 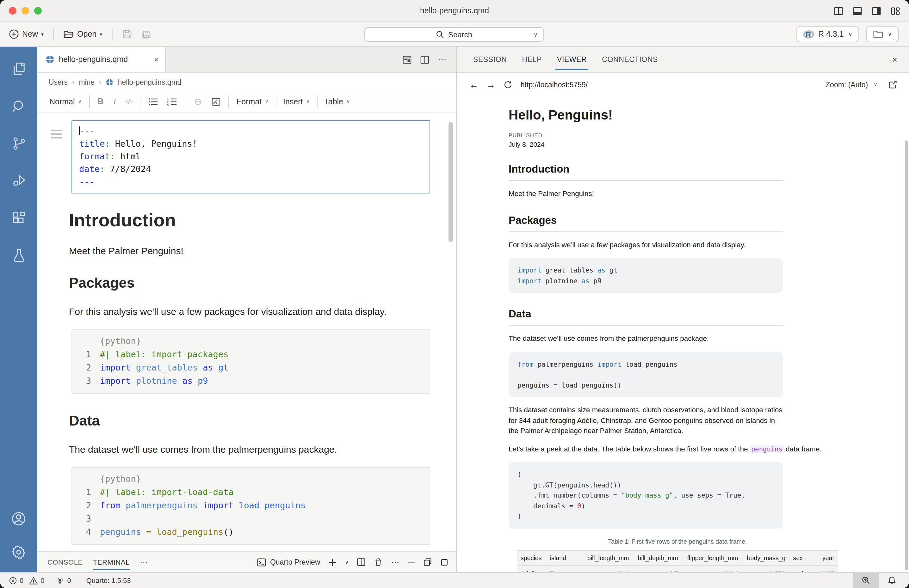 What do you see at coordinates (21, 580) in the screenshot?
I see `error-count: 0` at bounding box center [21, 580].